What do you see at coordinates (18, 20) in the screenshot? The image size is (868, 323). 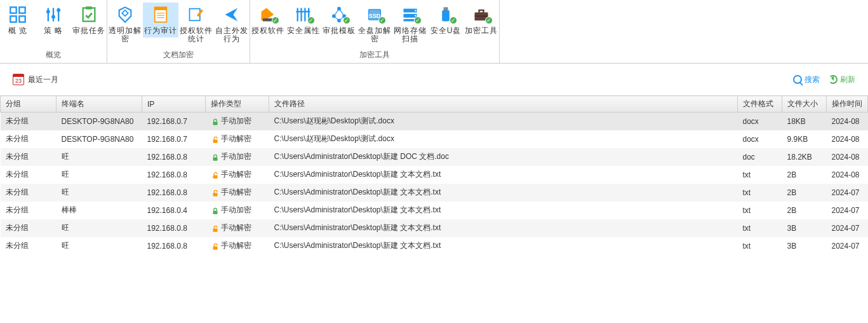 I see `ribbon-overview-button: 概 览` at bounding box center [18, 20].